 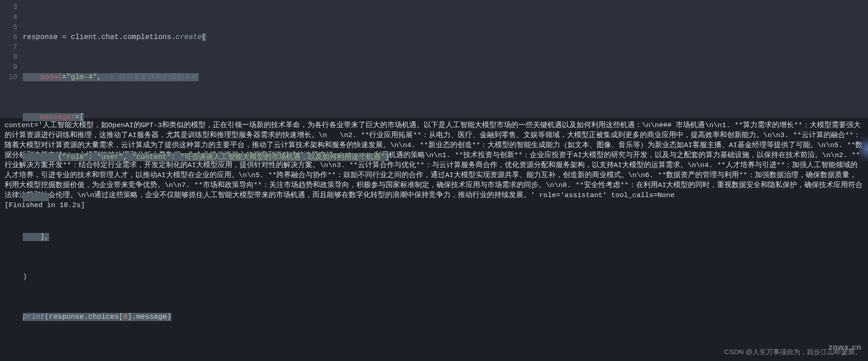 What do you see at coordinates (863, 149) in the screenshot?
I see `scroll-indicator-icon` at bounding box center [863, 149].